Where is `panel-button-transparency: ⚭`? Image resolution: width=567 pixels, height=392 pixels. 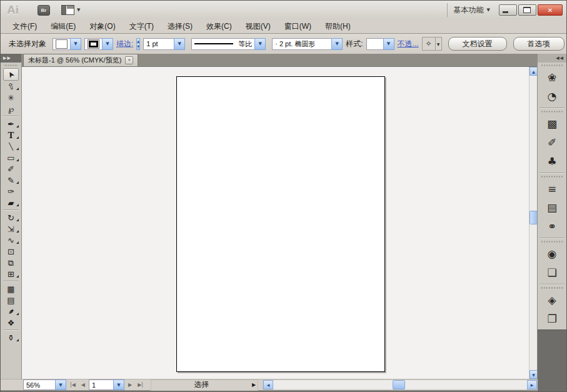
panel-button-transparency: ⚭ is located at coordinates (552, 226).